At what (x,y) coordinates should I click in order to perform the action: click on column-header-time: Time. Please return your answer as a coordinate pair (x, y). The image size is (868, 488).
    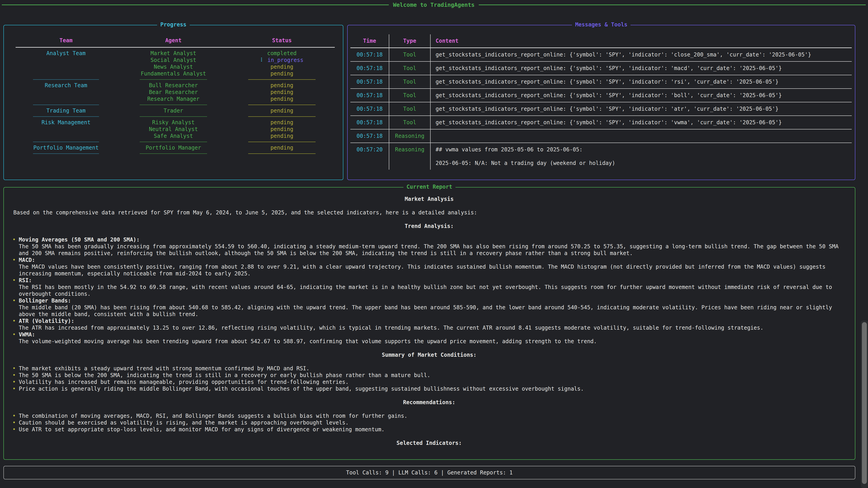
    Looking at the image, I should click on (370, 41).